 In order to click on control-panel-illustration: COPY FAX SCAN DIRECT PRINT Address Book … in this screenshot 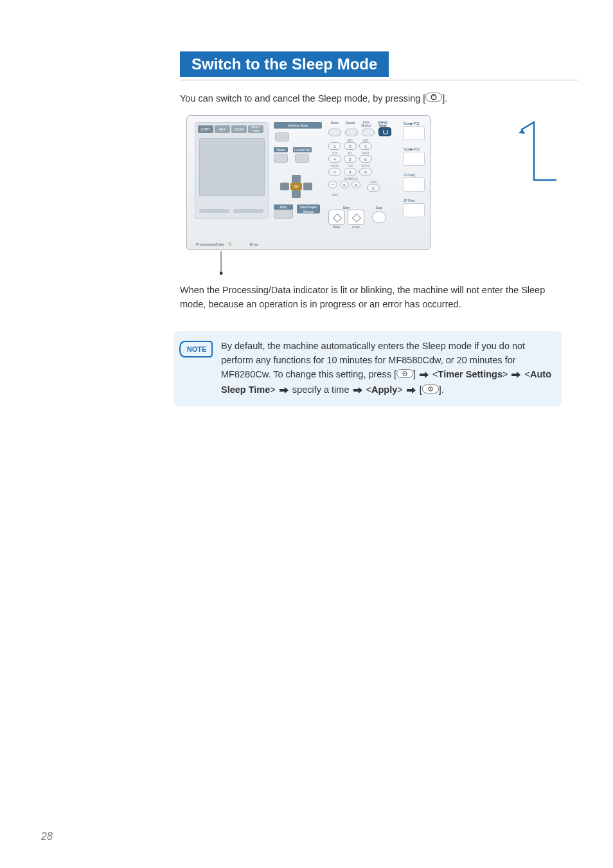, I will do `click(368, 183)`.